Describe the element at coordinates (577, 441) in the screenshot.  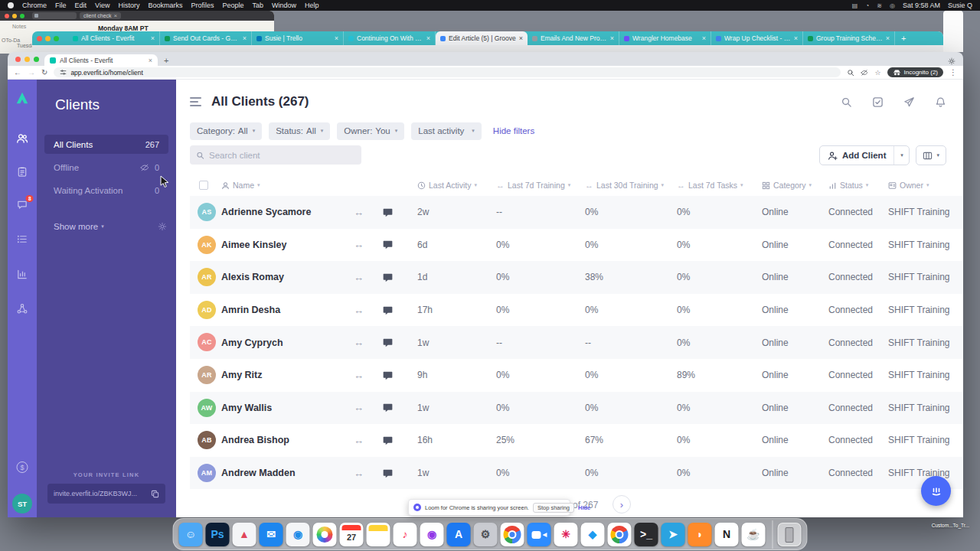
I see `client-row: AB Andrea Bishop ↔ 16h 25% 67% 0% Online` at that location.